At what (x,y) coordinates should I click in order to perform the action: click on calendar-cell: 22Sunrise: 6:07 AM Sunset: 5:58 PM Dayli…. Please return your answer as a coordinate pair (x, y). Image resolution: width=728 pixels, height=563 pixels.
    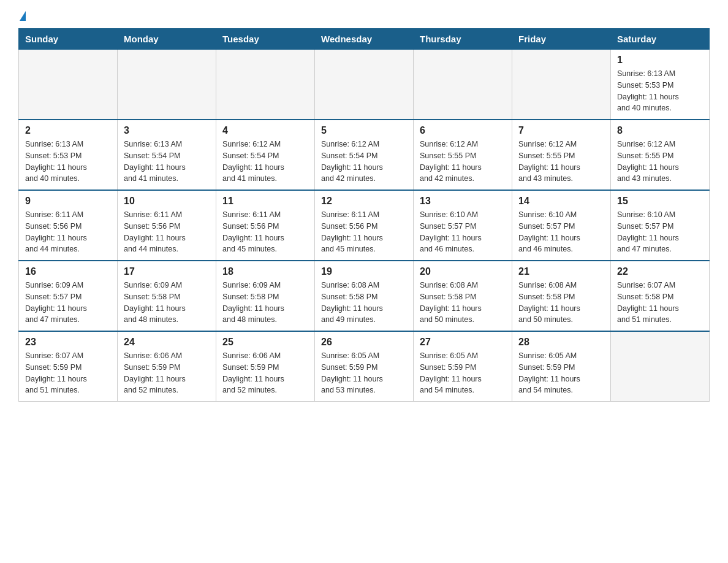
    Looking at the image, I should click on (661, 296).